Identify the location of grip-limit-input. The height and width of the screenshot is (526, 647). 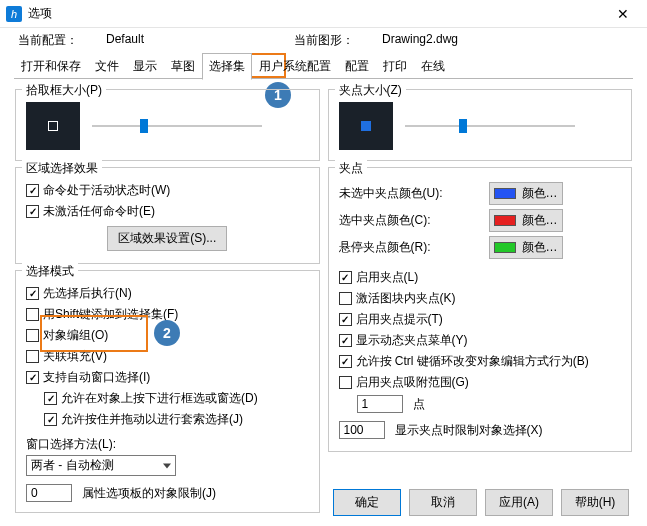
(362, 430).